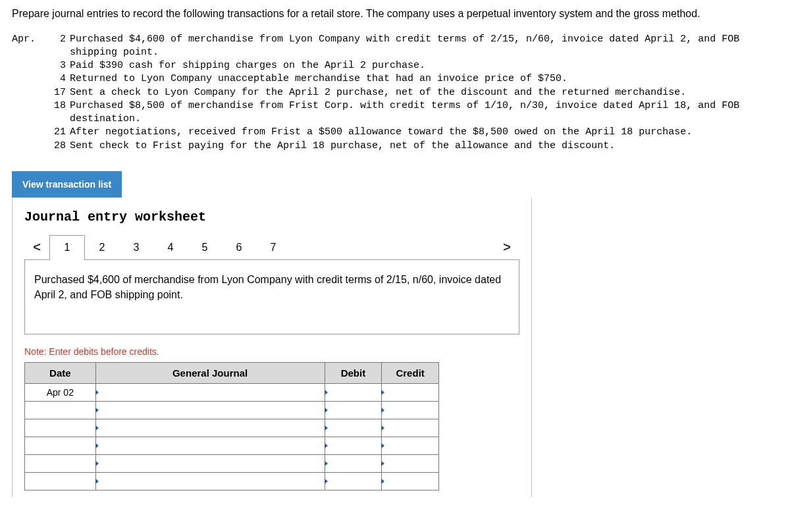 The width and height of the screenshot is (790, 532). Describe the element at coordinates (273, 248) in the screenshot. I see `pager-tab-7: 7` at that location.